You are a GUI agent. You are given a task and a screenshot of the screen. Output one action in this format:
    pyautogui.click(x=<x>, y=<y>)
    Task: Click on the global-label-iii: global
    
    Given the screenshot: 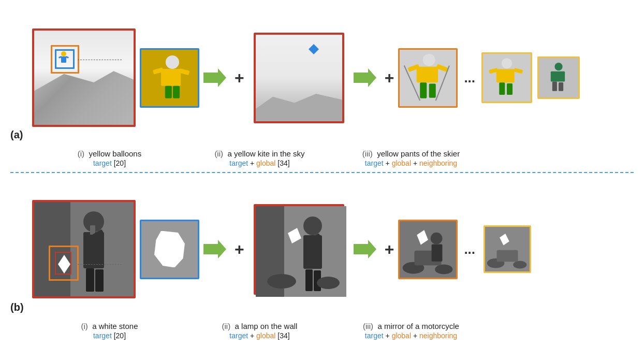 What is the action you would take?
    pyautogui.click(x=402, y=163)
    